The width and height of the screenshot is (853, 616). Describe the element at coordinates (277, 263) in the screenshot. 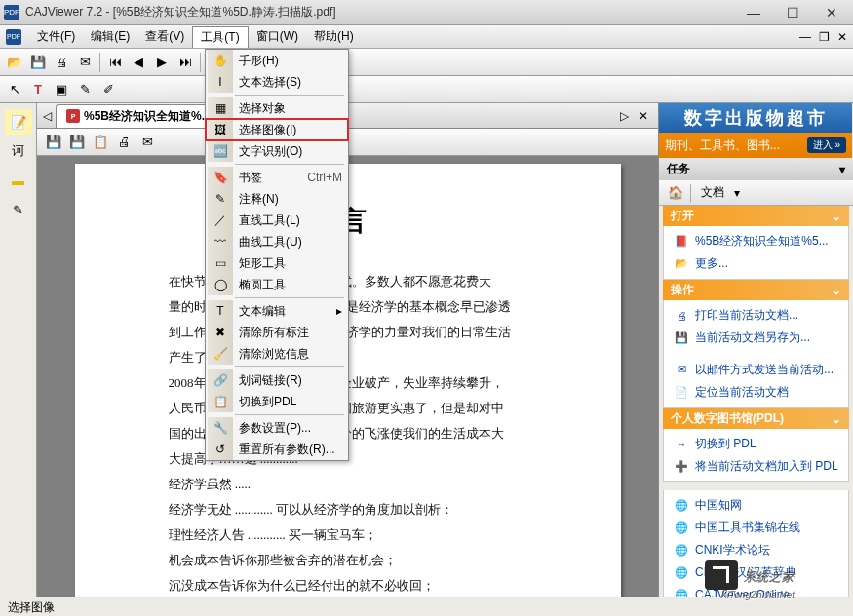

I see `menu-item: ▭矩形工具` at that location.